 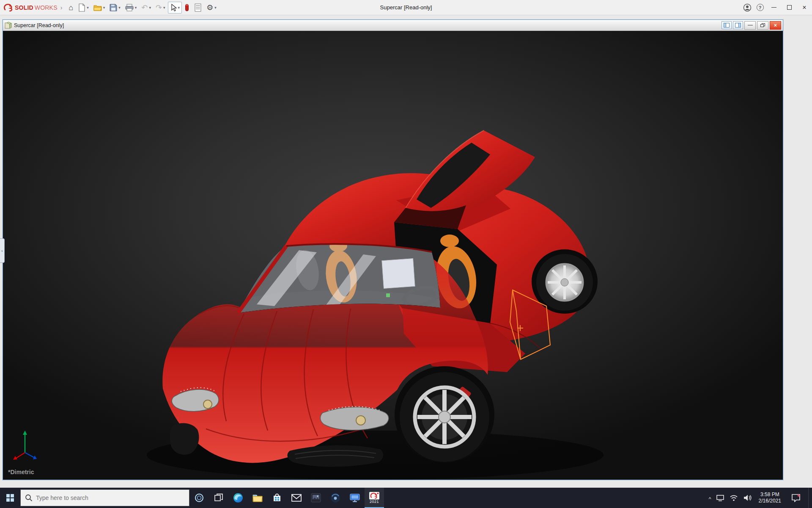 What do you see at coordinates (804, 8) in the screenshot?
I see `app-close-button: ×` at bounding box center [804, 8].